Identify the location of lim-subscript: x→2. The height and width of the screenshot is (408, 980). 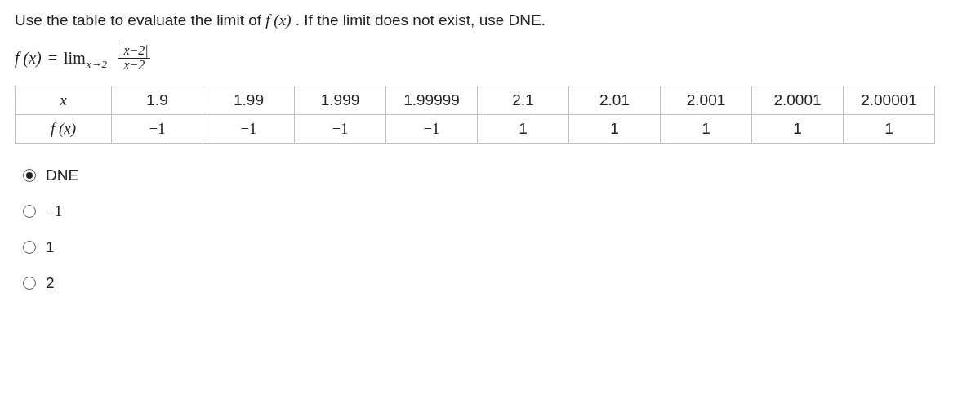
(96, 64).